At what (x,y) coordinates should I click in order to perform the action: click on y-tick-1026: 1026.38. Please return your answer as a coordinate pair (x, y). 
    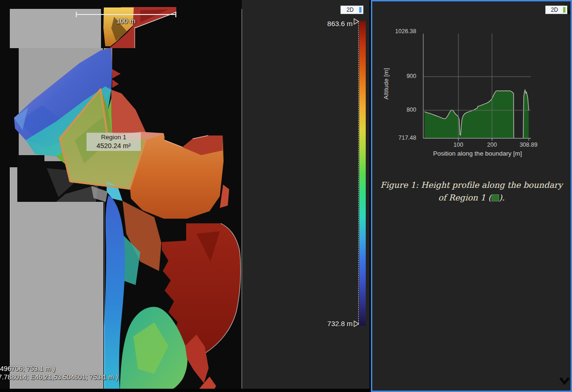
    Looking at the image, I should click on (401, 31).